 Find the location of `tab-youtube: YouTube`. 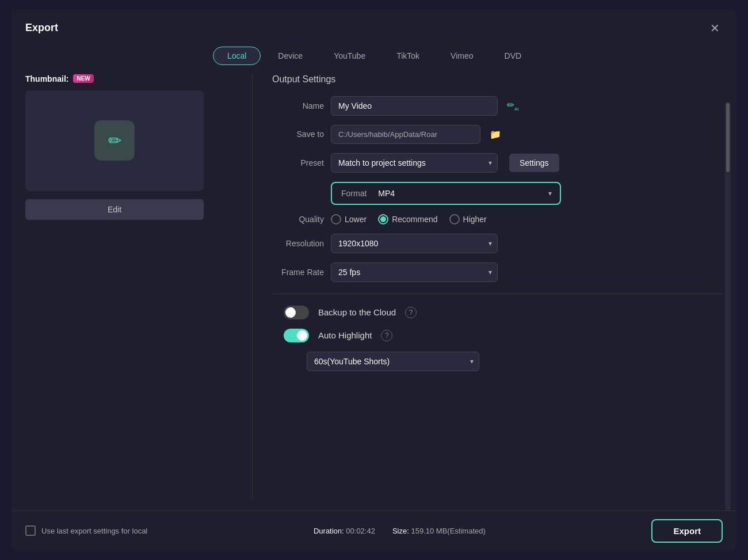

tab-youtube: YouTube is located at coordinates (350, 56).